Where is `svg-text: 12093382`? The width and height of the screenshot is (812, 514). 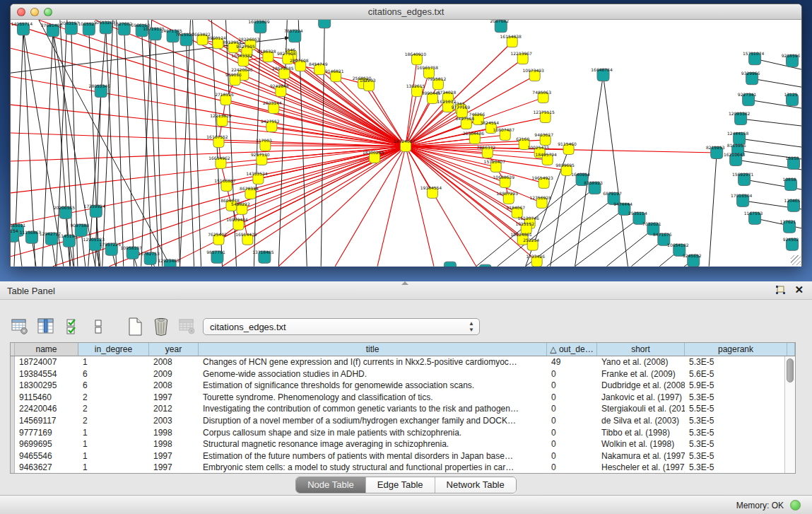 svg-text: 12093382 is located at coordinates (739, 113).